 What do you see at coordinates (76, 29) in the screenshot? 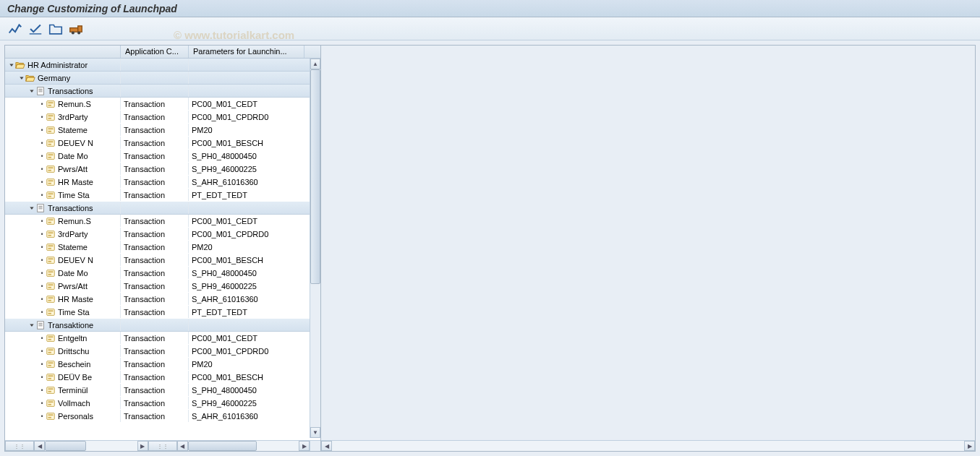
I see `transport-icon` at bounding box center [76, 29].